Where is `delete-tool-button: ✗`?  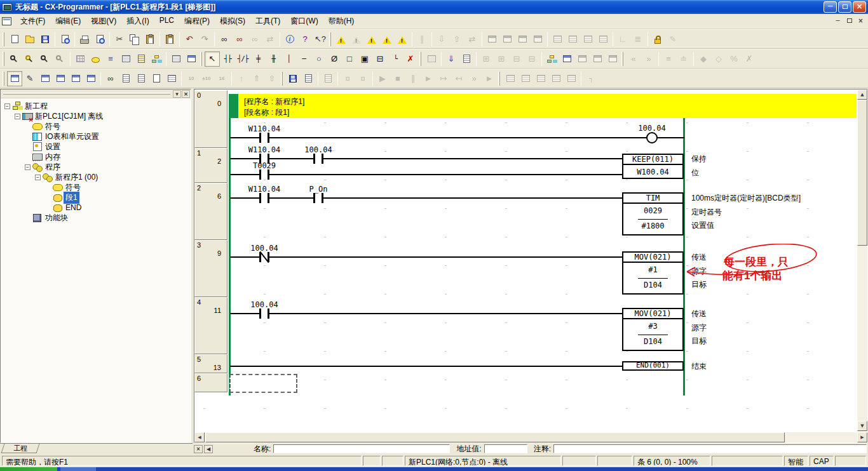
delete-tool-button: ✗ is located at coordinates (410, 59).